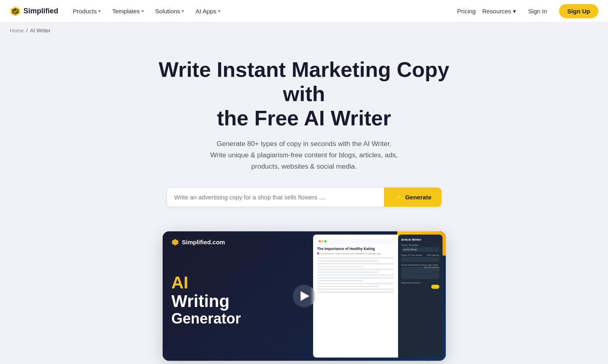  What do you see at coordinates (305, 296) in the screenshot?
I see `play-icon` at bounding box center [305, 296].